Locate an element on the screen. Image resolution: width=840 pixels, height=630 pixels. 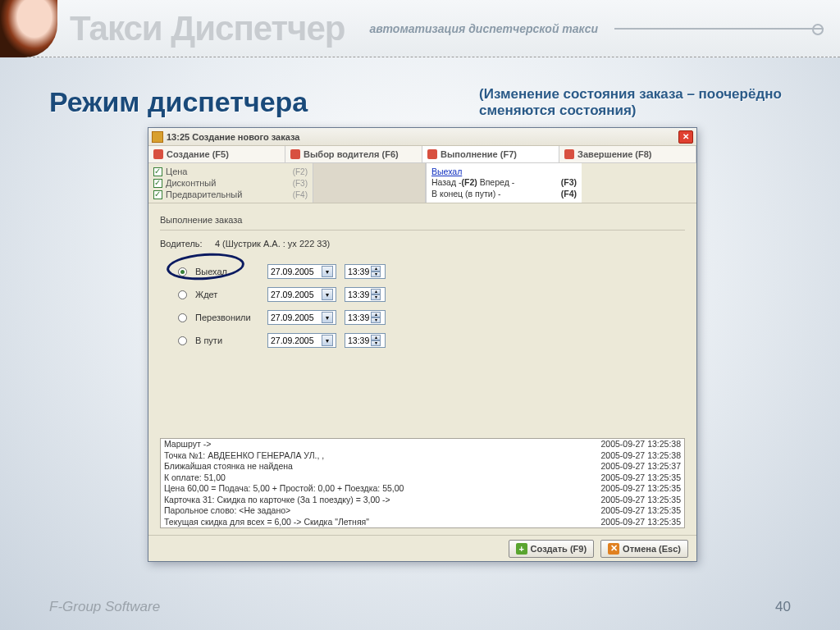
tab-label: Выбор водителя (F6) is located at coordinates (351, 154).